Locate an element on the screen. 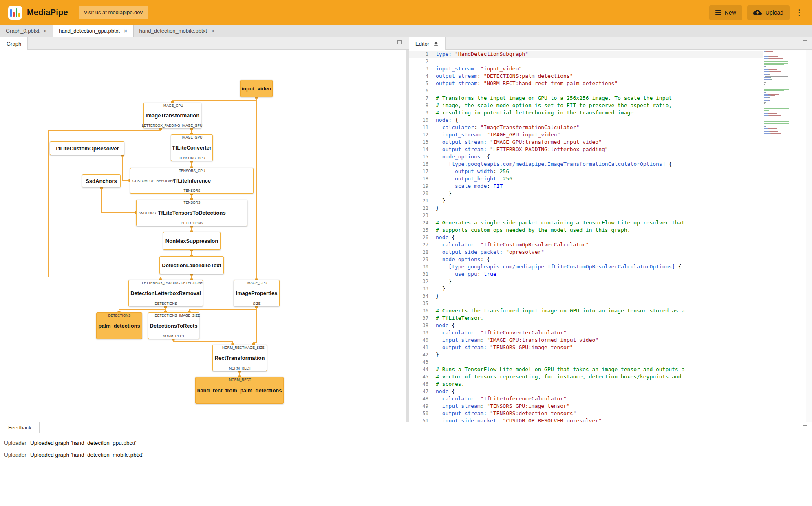  graph-node-NonMaxSuppression: NonMaxSuppression is located at coordinates (192, 241).